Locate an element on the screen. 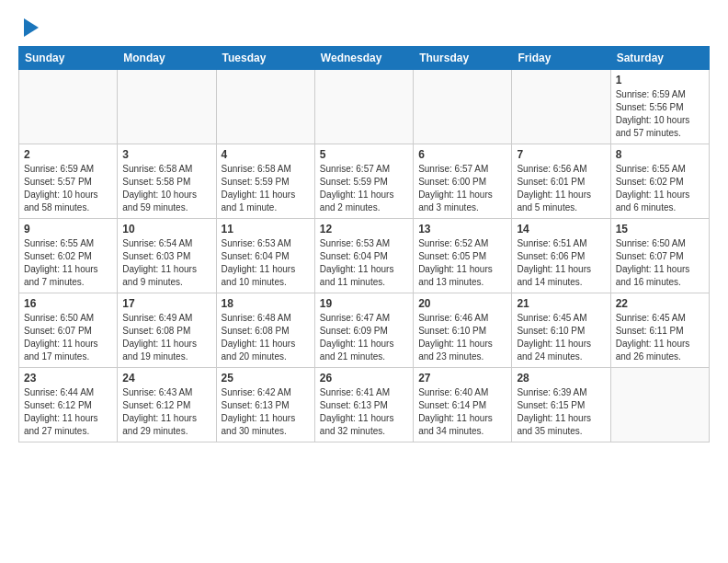 This screenshot has height=563, width=728. day-info: Sunrise: 6:46 AM Sunset: 6:10 PM Dayligh… is located at coordinates (462, 338).